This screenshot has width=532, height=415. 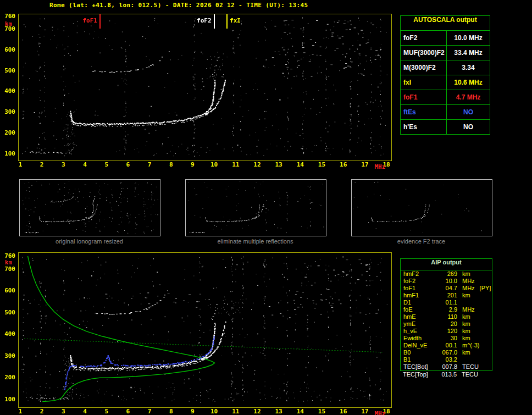 I want to click on panel-caption-original: original ionogram resized, so click(x=89, y=241).